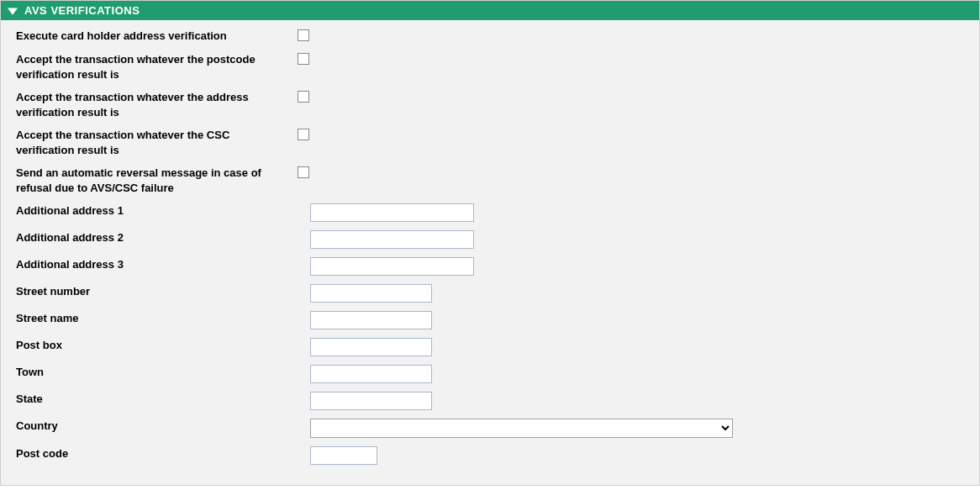 This screenshot has width=980, height=490. I want to click on row-country: Country, so click(490, 429).